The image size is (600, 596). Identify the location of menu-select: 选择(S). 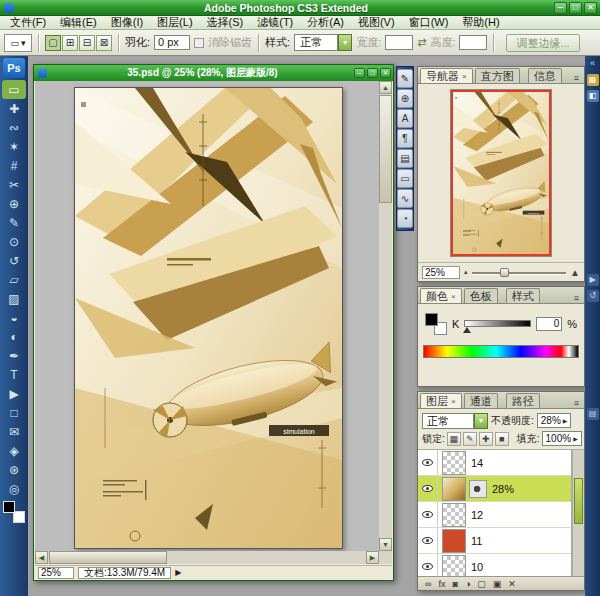
(226, 22).